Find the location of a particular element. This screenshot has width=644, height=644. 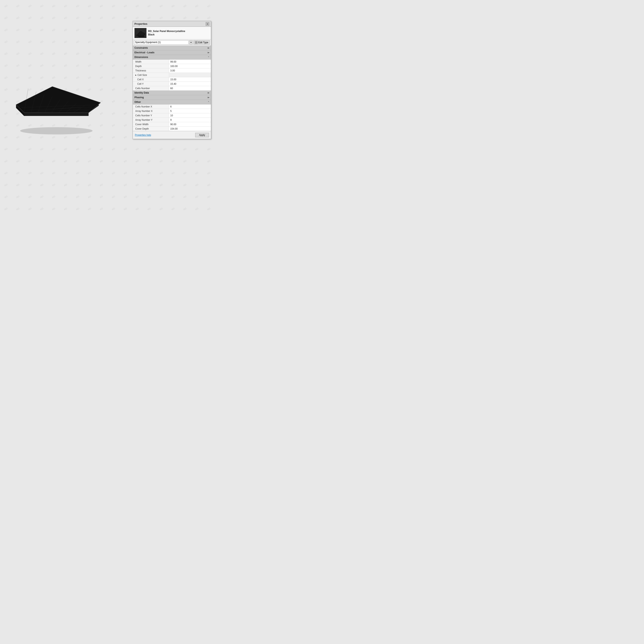

prop-value-cells-number: 60 is located at coordinates (190, 88).